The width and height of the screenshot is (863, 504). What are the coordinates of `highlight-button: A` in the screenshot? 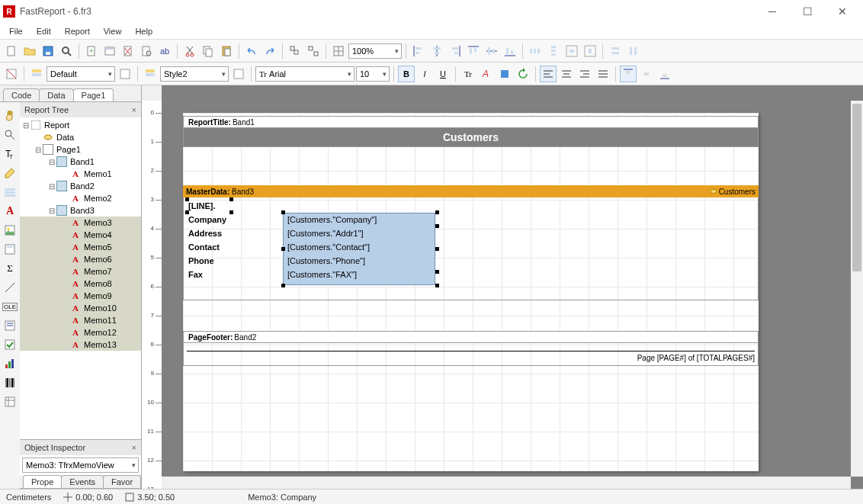 It's located at (486, 74).